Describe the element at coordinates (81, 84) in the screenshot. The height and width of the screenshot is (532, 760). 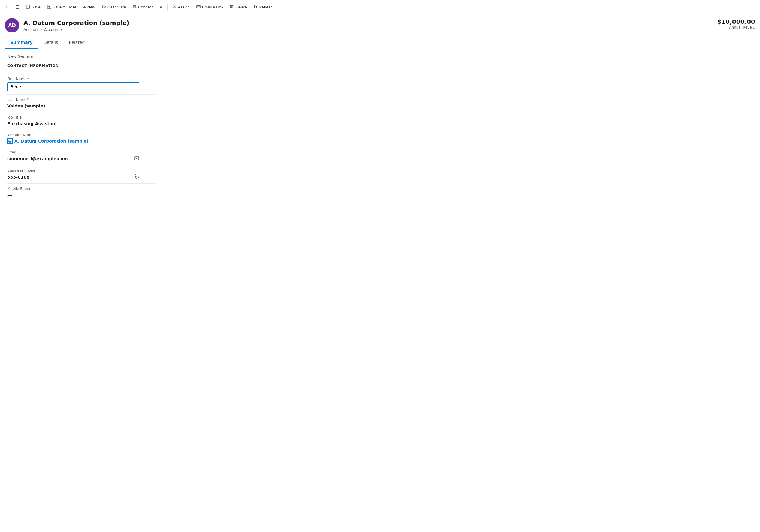
I see `field-row-first-name: First Name *` at that location.